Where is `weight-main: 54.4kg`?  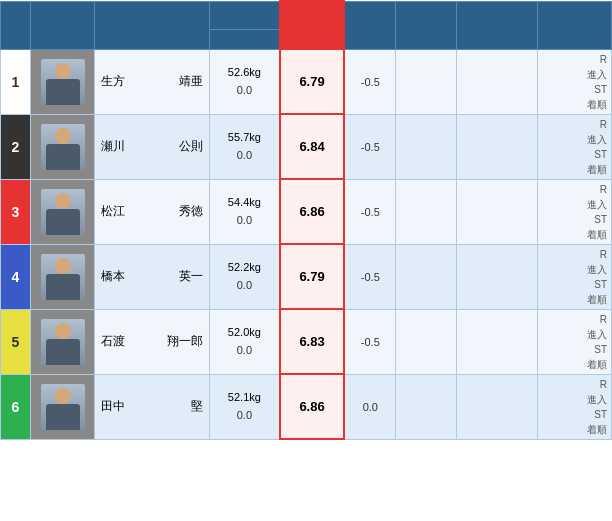 weight-main: 54.4kg is located at coordinates (244, 203).